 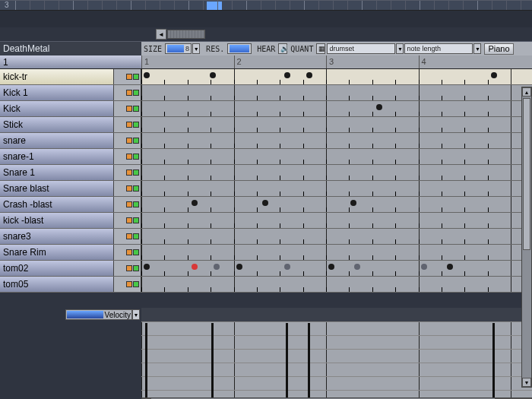 I want to click on drum-row: kick-tr, so click(x=266, y=78).